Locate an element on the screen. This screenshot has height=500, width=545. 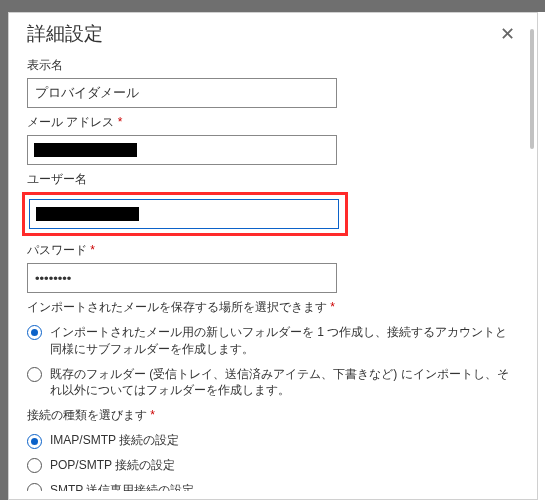
panel-title: 詳細設定 is located at coordinates (65, 34).